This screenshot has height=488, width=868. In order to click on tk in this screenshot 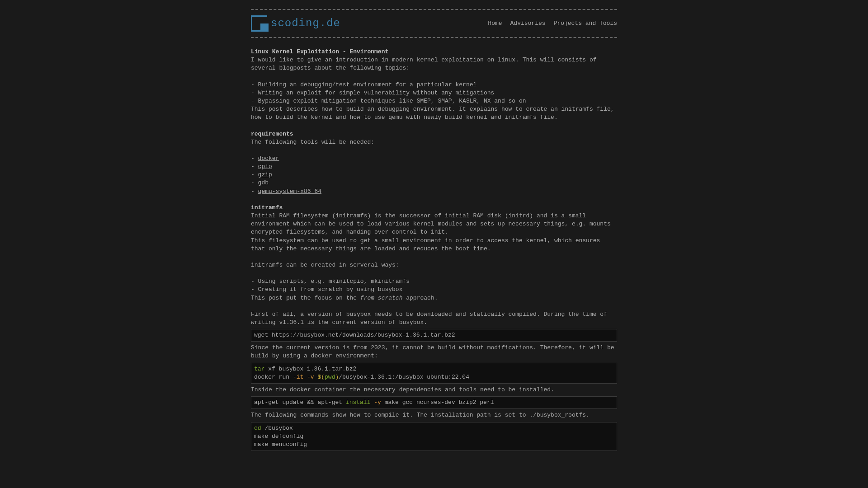, I will do `click(305, 377)`.